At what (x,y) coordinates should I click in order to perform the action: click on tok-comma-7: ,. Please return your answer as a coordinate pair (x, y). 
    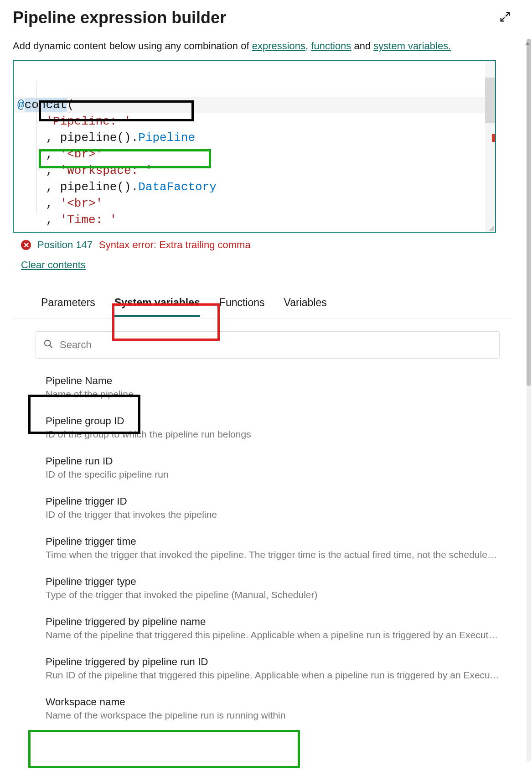
    Looking at the image, I should click on (49, 220).